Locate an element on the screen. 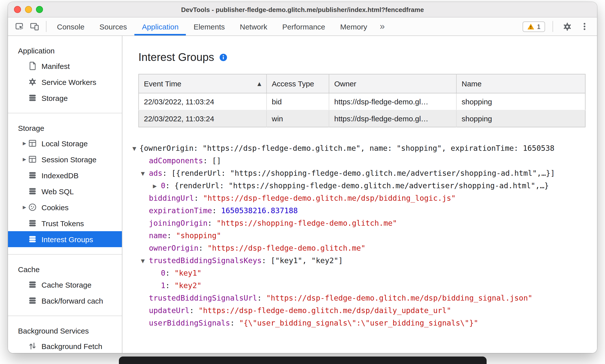 The image size is (605, 364). sidebar-section-background-services: Background ServicesBackground Fetch is located at coordinates (65, 334).